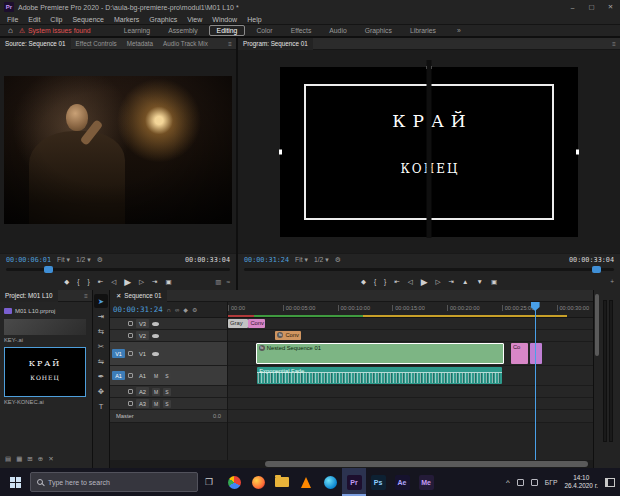 The height and width of the screenshot is (496, 620). I want to click on track-name-v1: V1, so click(142, 354).